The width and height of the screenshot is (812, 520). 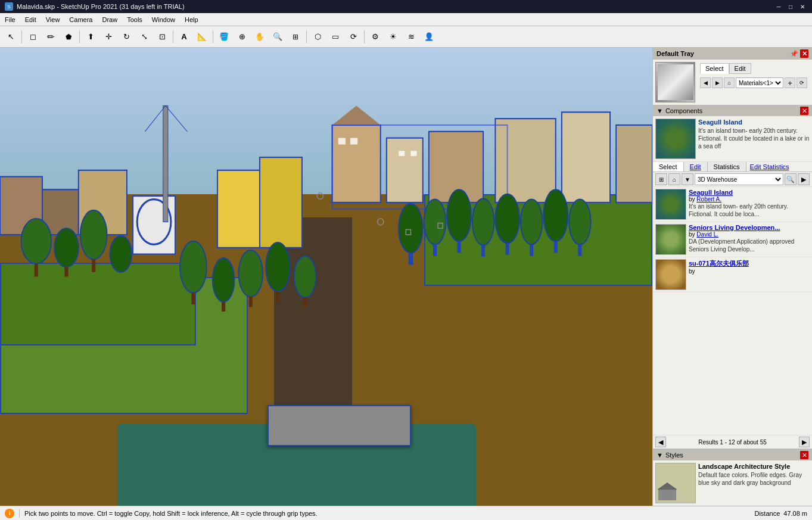 I want to click on comp-tab-edit: Edit, so click(x=696, y=167).